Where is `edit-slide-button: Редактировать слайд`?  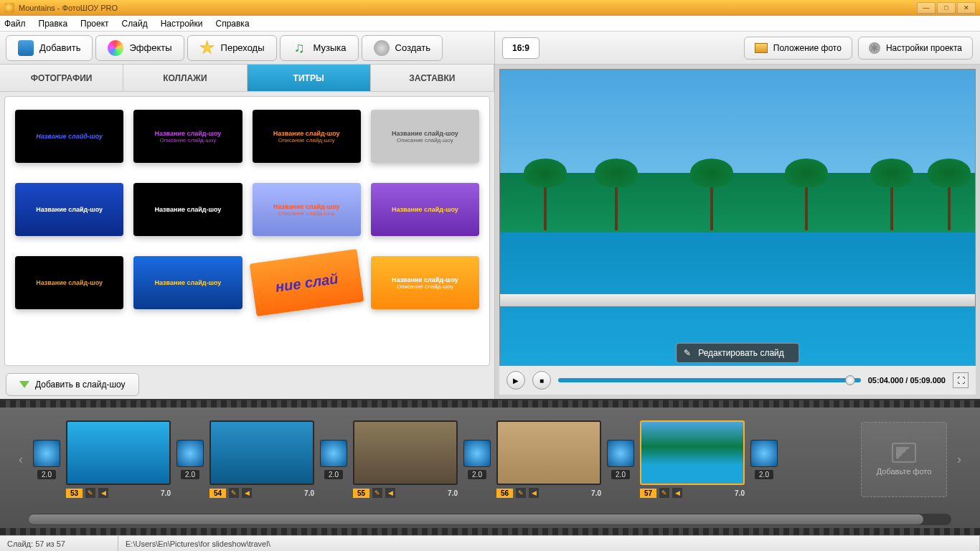
edit-slide-button: Редактировать слайд is located at coordinates (738, 353).